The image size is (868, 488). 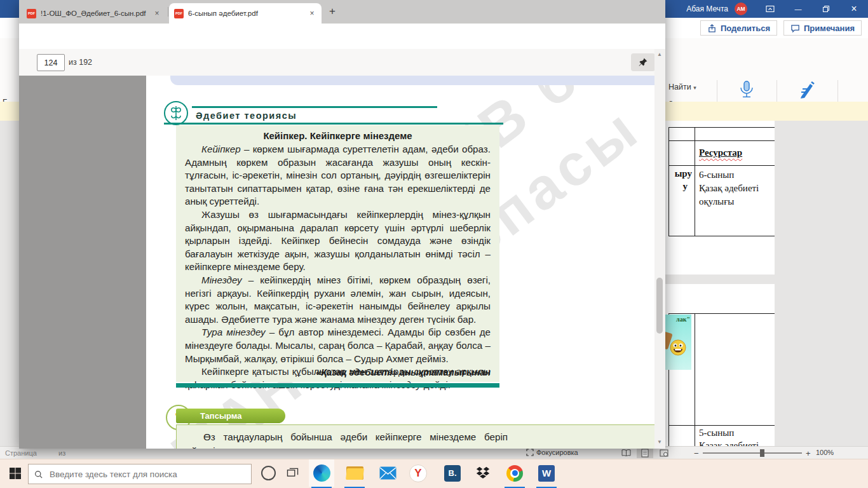 I want to click on ribbon-find: Найти ▾, so click(x=682, y=87).